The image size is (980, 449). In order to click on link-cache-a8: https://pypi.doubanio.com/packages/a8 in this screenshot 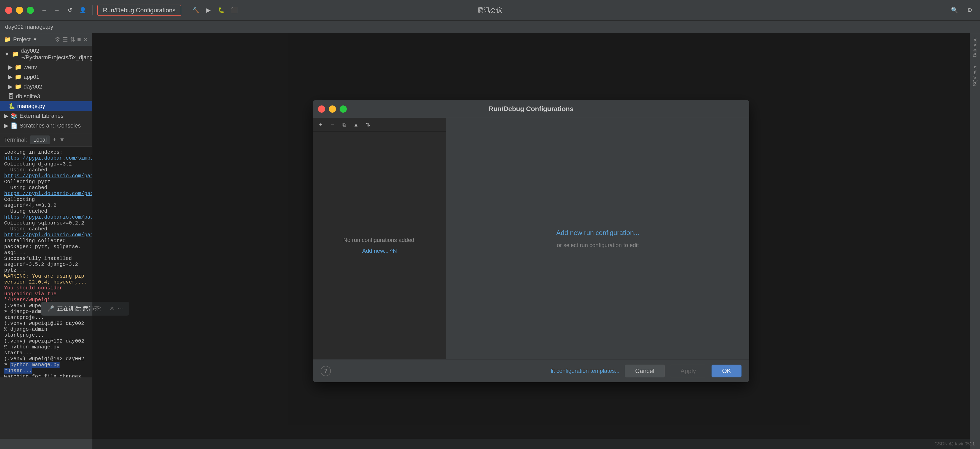, I will do `click(48, 176)`.